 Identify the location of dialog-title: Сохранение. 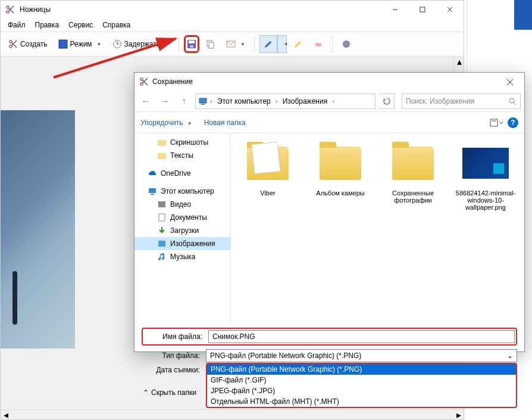
(173, 82).